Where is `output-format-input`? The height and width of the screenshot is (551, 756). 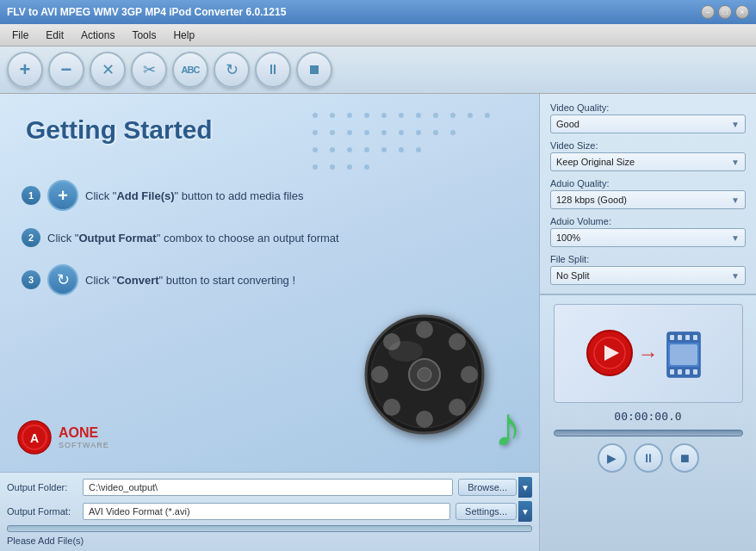
output-format-input is located at coordinates (267, 511).